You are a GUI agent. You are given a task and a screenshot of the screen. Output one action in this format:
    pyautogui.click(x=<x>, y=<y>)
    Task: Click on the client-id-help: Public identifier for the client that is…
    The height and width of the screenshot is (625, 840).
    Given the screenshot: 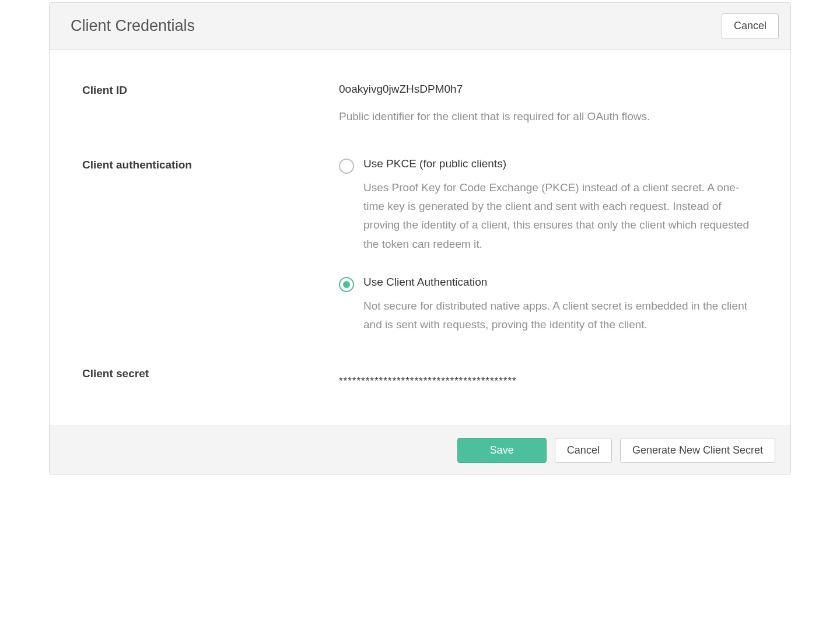 What is the action you would take?
    pyautogui.click(x=548, y=117)
    